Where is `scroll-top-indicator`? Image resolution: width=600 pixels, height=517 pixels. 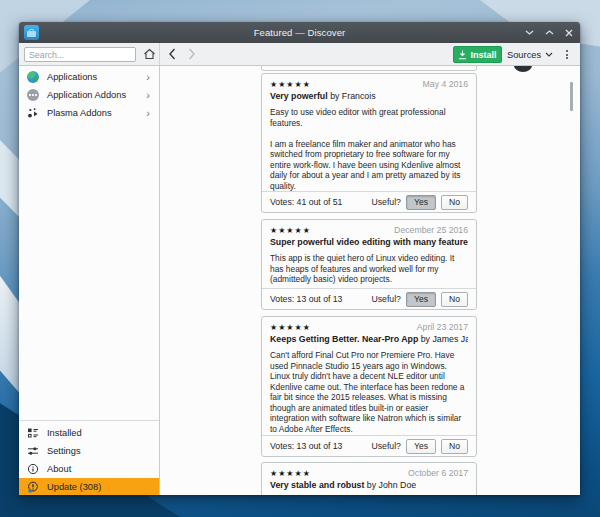 scroll-top-indicator is located at coordinates (523, 69).